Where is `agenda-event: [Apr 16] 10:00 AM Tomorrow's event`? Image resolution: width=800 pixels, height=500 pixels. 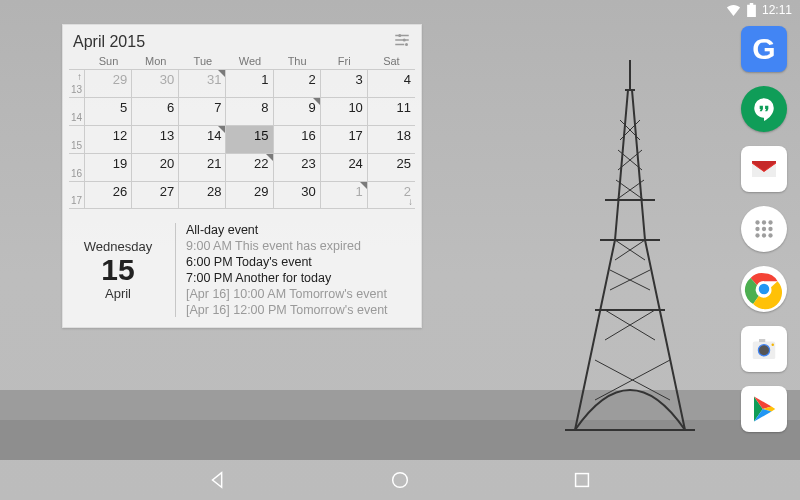 agenda-event: [Apr 16] 10:00 AM Tomorrow's event is located at coordinates (287, 294).